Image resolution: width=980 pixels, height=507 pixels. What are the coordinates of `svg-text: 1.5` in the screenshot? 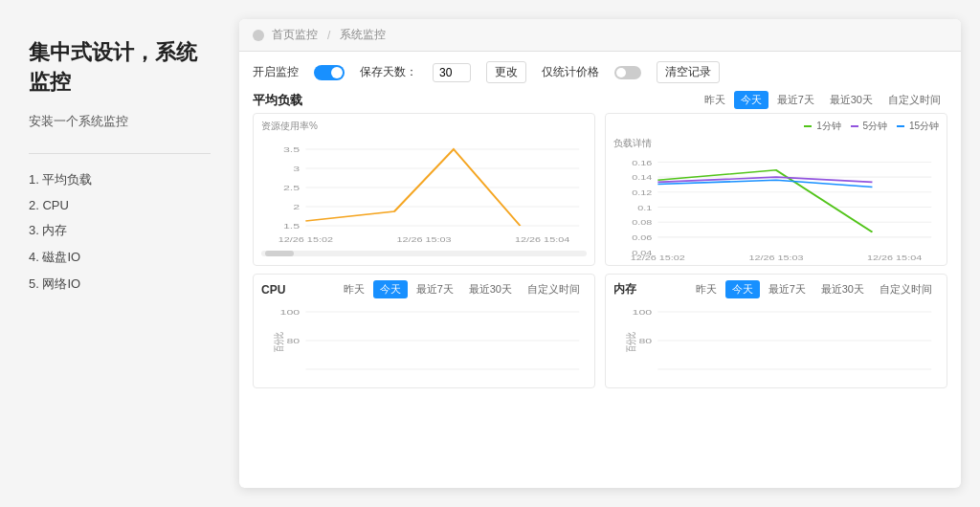 It's located at (291, 226).